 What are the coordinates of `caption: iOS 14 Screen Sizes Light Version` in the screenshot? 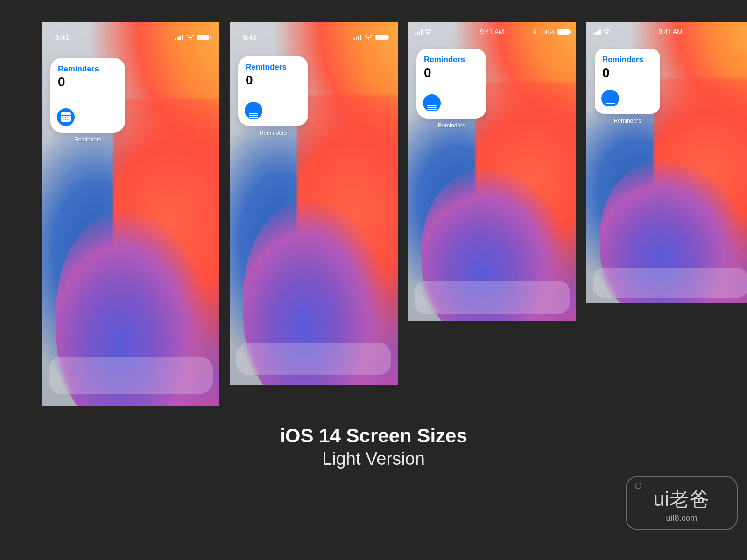 It's located at (374, 447).